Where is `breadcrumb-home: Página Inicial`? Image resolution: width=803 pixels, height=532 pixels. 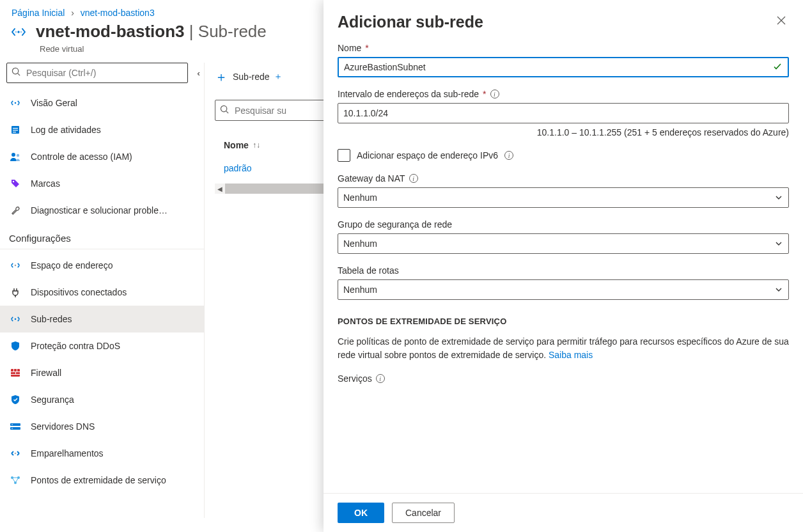 breadcrumb-home: Página Inicial is located at coordinates (38, 13).